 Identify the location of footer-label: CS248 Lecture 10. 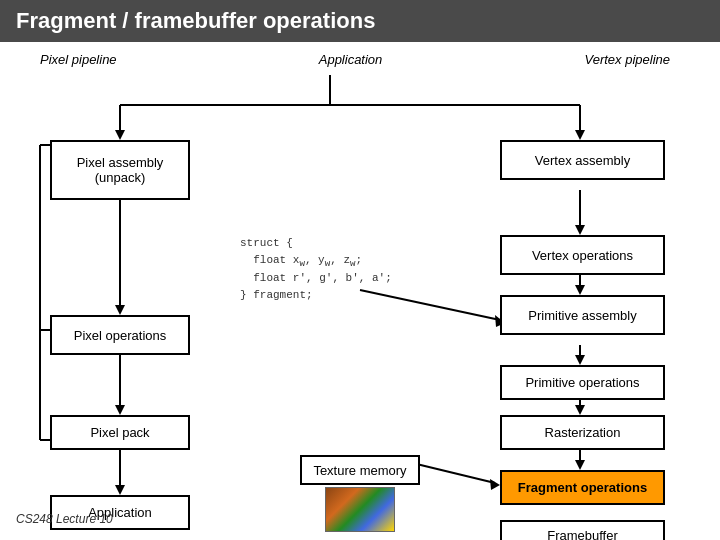
(64, 519).